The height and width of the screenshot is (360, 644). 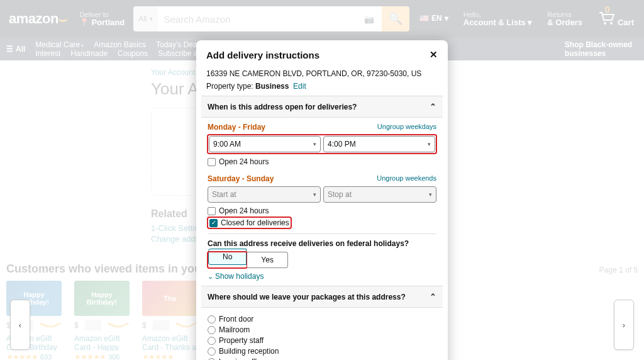 I want to click on weekday-start-select: 9:00 AM, so click(x=265, y=144).